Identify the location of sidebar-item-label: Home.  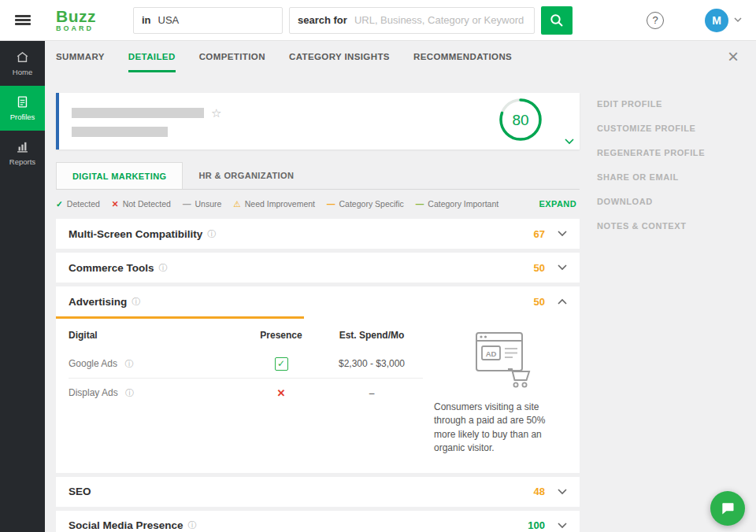
(22, 72).